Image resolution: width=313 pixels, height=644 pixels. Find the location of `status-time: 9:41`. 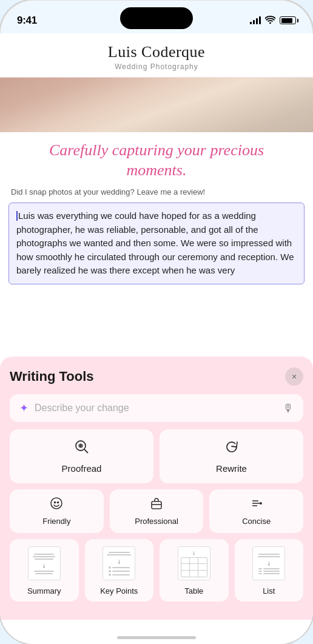

status-time: 9:41 is located at coordinates (27, 21).